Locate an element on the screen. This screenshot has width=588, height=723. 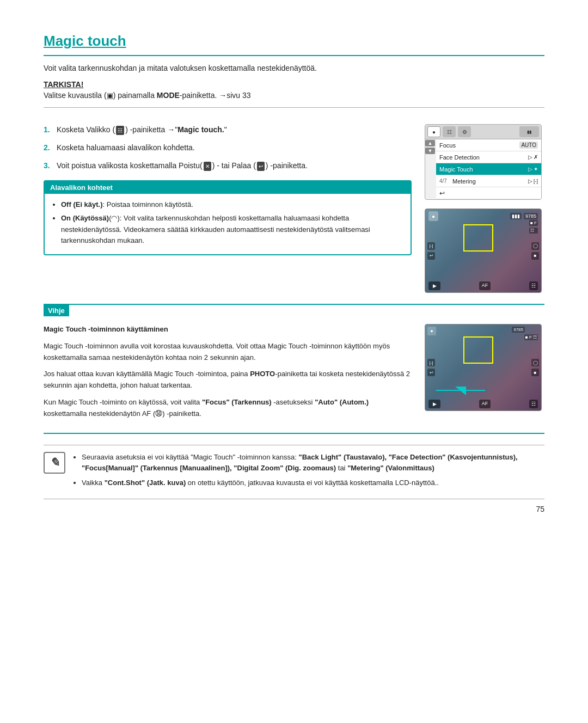
step-2: 2. Kosketa haluamaasi alavalikon kohdett… is located at coordinates (228, 148).